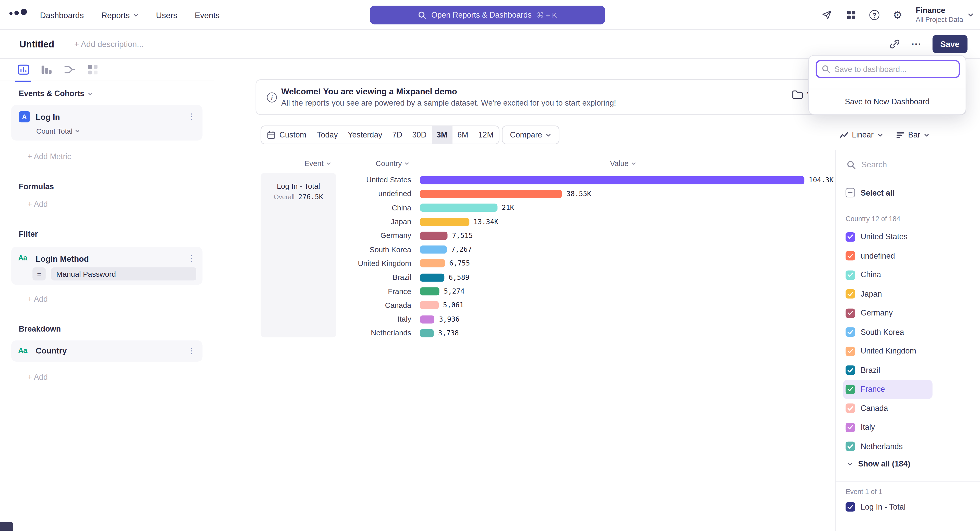 The height and width of the screenshot is (531, 980). What do you see at coordinates (908, 446) in the screenshot?
I see `legend-item-netherlands: Netherlands` at bounding box center [908, 446].